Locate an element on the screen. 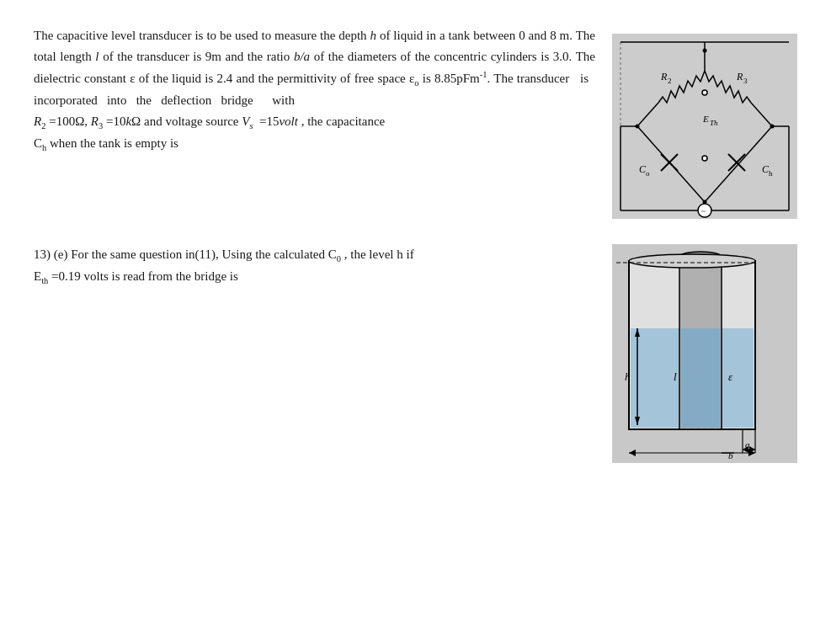  tank-svg: h l ε a b is located at coordinates (705, 354).